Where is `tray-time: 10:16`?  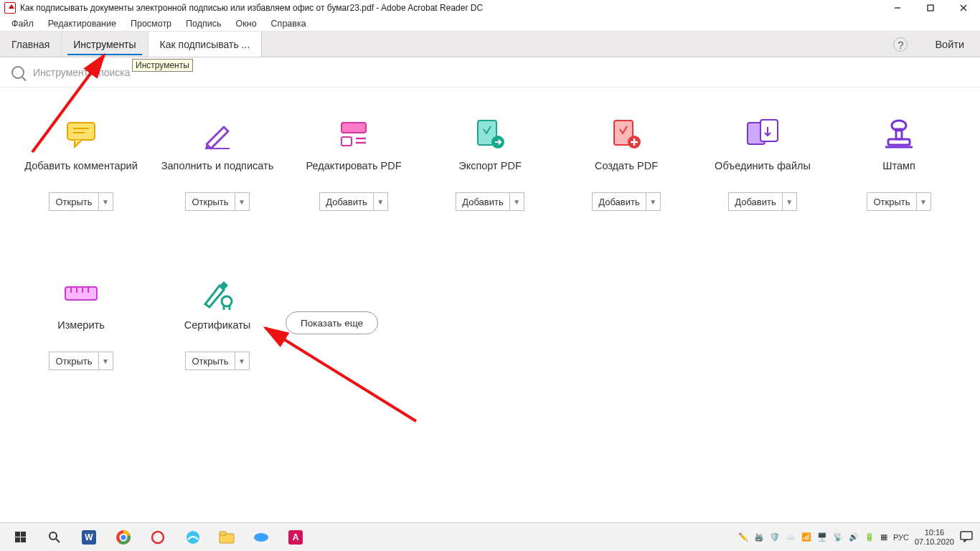 tray-time: 10:16 is located at coordinates (934, 532).